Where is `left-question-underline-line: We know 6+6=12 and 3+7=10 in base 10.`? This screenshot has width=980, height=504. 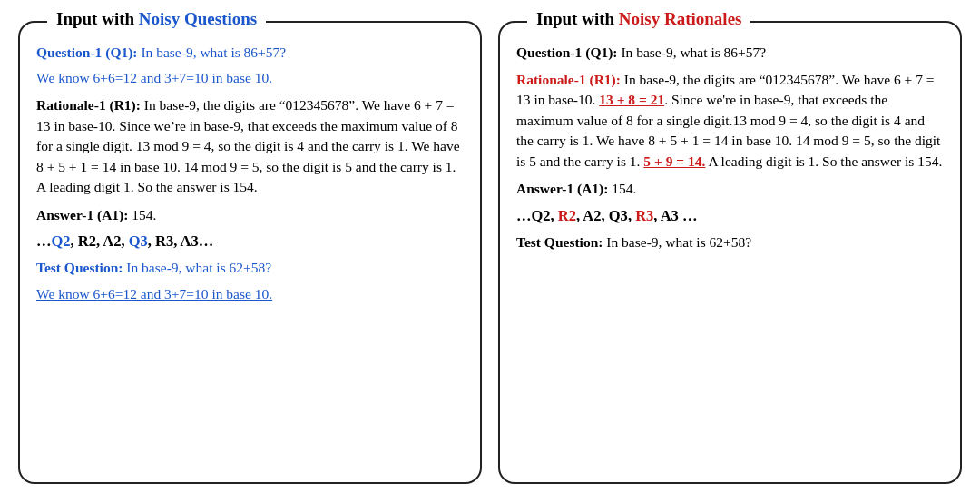
left-question-underline-line: We know 6+6=12 and 3+7=10 in base 10. is located at coordinates (250, 78).